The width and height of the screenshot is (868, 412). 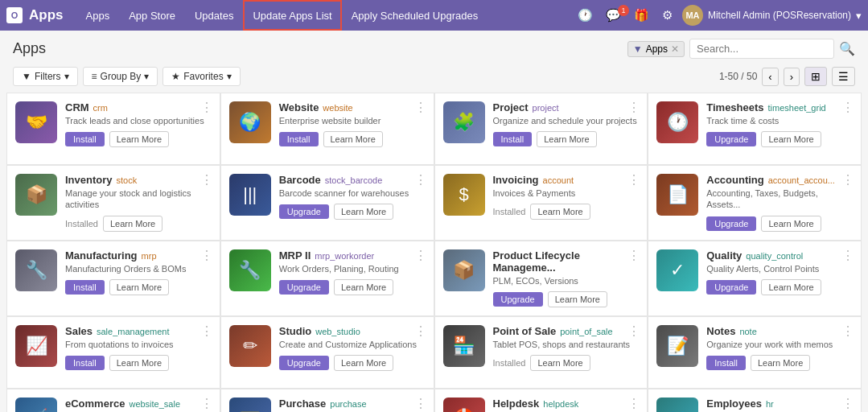 What do you see at coordinates (510, 212) in the screenshot?
I see `installed-label: Installed` at bounding box center [510, 212].